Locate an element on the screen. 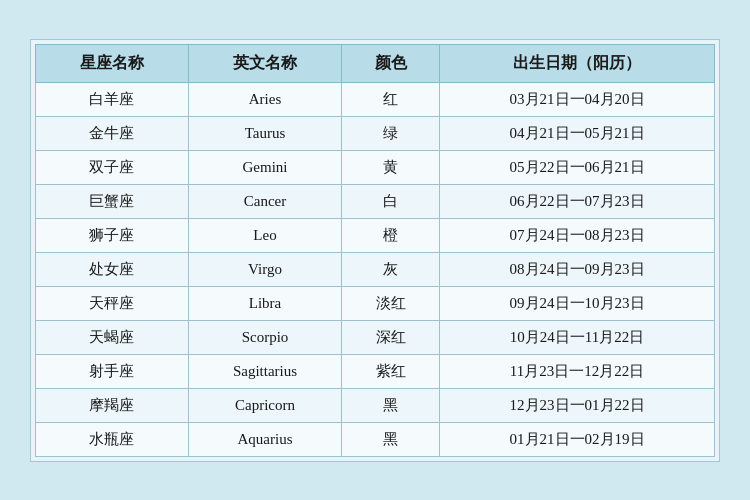  cell-english-name: Cancer is located at coordinates (264, 201).